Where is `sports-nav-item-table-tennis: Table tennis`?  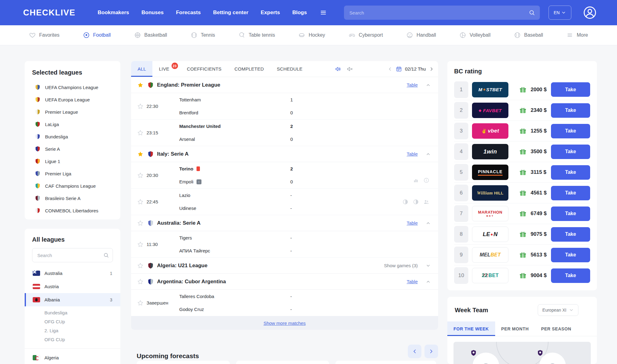
sports-nav-item-table-tennis: Table tennis is located at coordinates (257, 35).